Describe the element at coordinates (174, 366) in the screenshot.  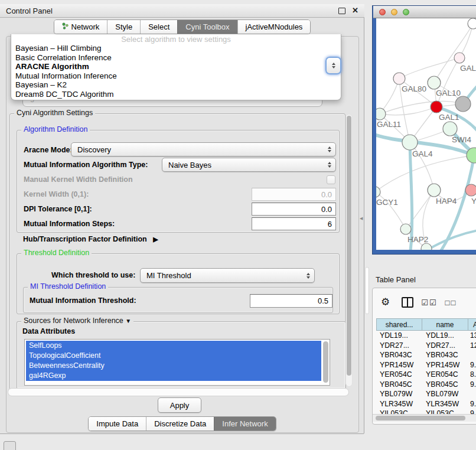
I see `data-attribute-item: BetweennessCentrality` at that location.